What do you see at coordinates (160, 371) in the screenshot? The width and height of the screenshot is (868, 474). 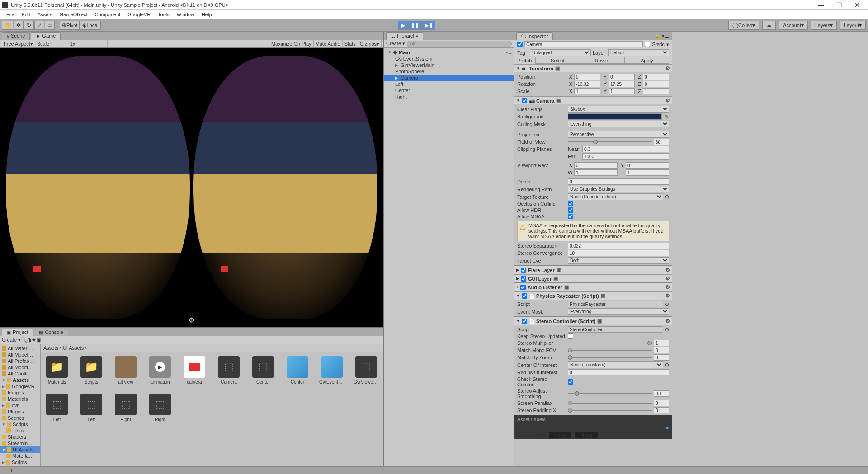 I see `asset-item: ▶animation` at bounding box center [160, 371].